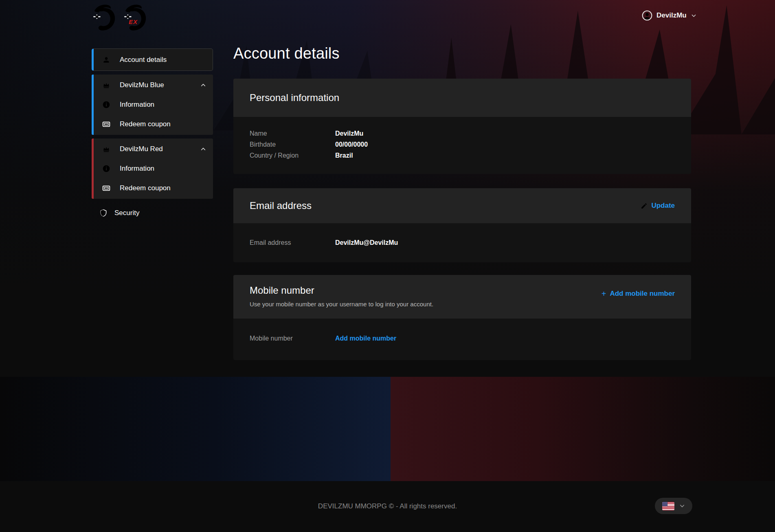  Describe the element at coordinates (281, 206) in the screenshot. I see `card-title: Email address` at that location.